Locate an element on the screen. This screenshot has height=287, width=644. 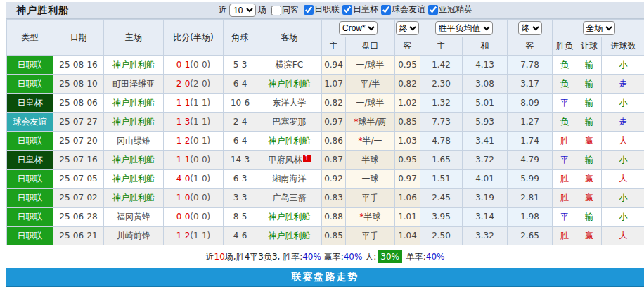
handicap-cell: 平/半 is located at coordinates (371, 84).